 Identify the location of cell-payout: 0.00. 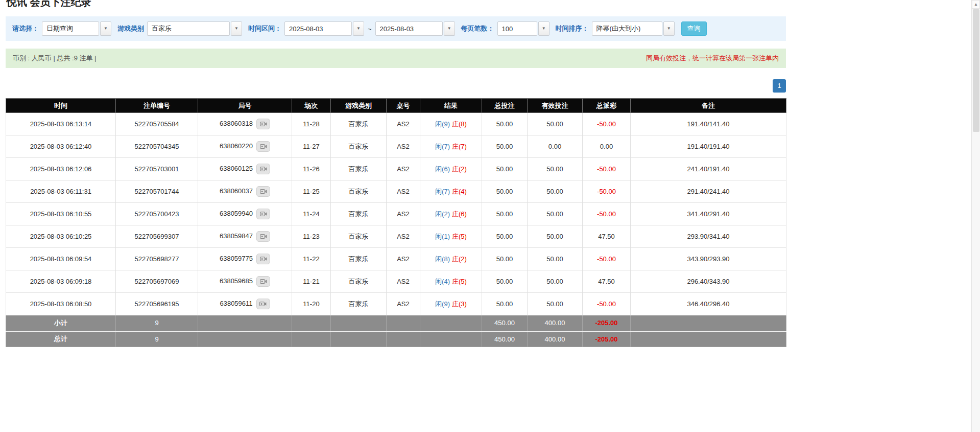
(607, 147).